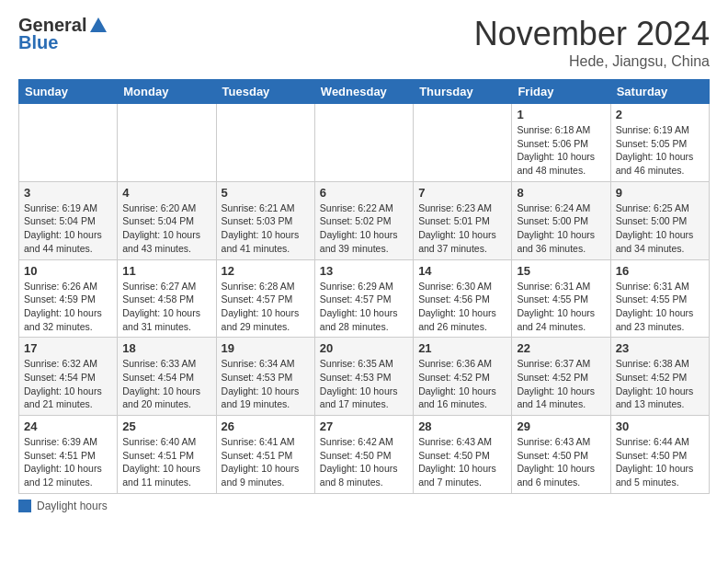 Image resolution: width=728 pixels, height=563 pixels. I want to click on day-number: 29, so click(561, 427).